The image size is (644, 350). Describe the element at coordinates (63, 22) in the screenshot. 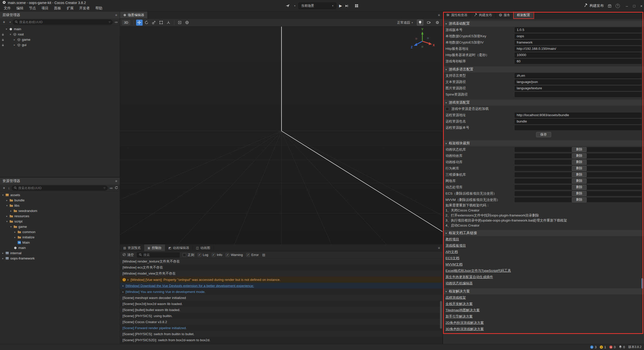

I see `hierarchy-search-input` at that location.